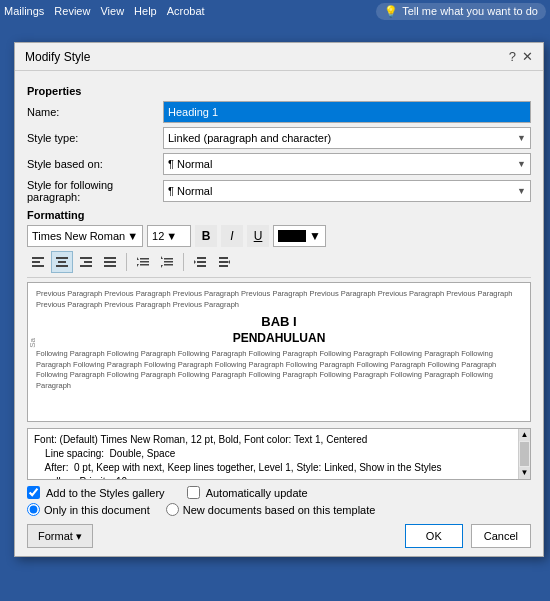 This screenshot has width=550, height=601. I want to click on menu-mailings: Mailings, so click(24, 11).